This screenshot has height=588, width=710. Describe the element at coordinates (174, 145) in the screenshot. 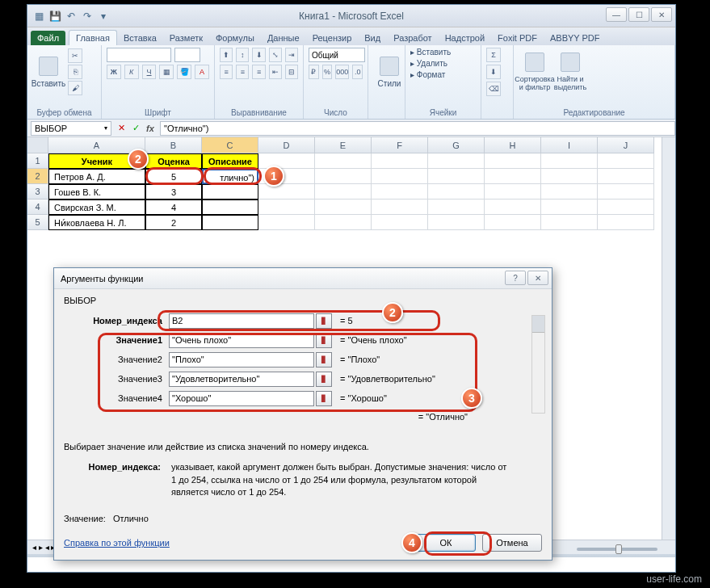

I see `col-header-b: B` at that location.